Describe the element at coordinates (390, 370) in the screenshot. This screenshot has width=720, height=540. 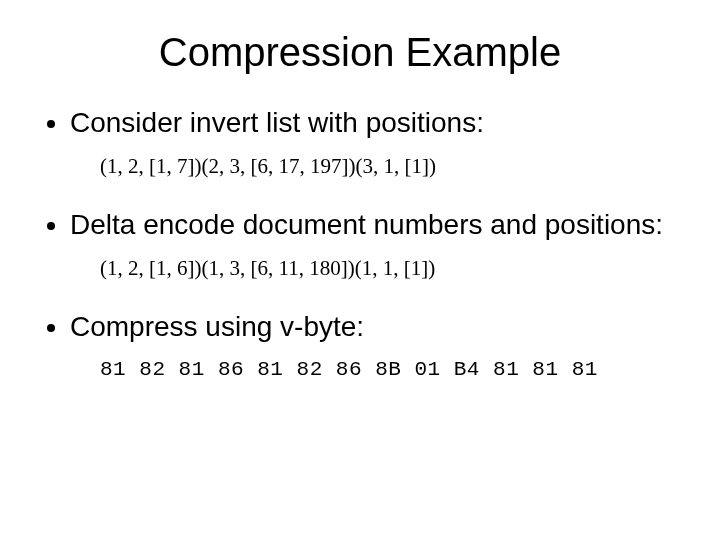
I see `vbyte-hex: 81 82 81 86 81 82 86 8B 01 B4 81 81 81` at that location.